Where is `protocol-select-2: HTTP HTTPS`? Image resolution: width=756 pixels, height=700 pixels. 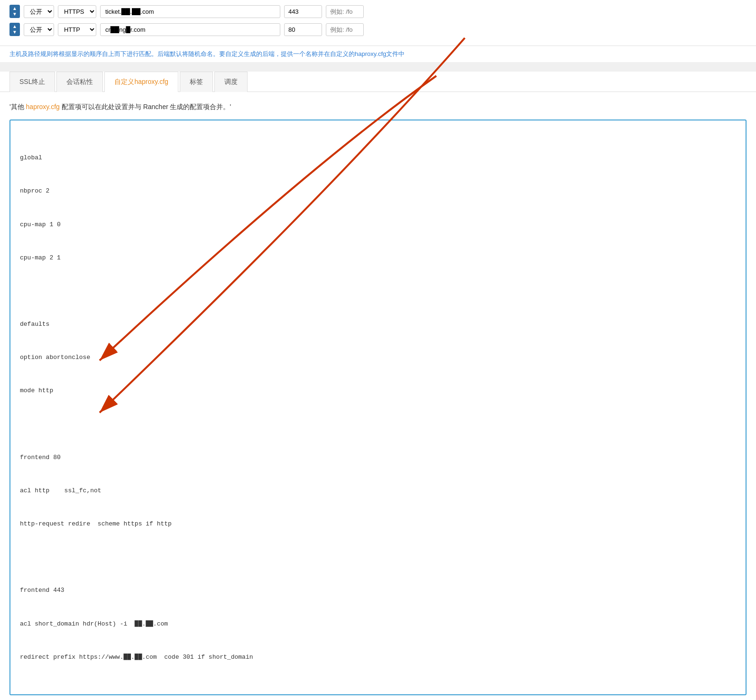
protocol-select-2: HTTP HTTPS is located at coordinates (77, 29).